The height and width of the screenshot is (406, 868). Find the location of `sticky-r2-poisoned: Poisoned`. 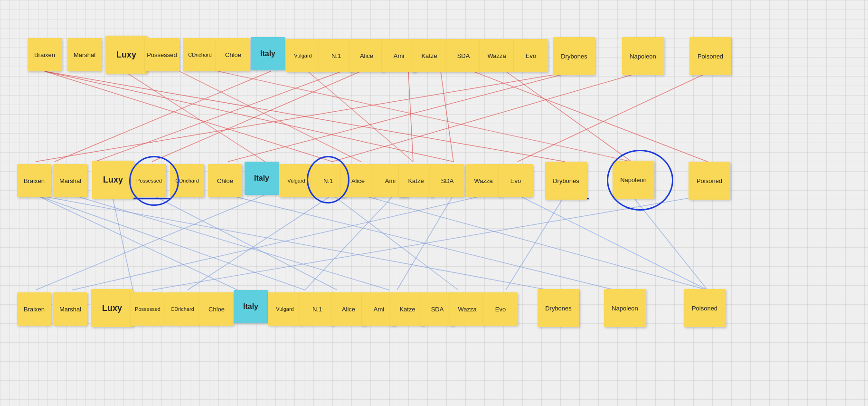

sticky-r2-poisoned: Poisoned is located at coordinates (709, 181).